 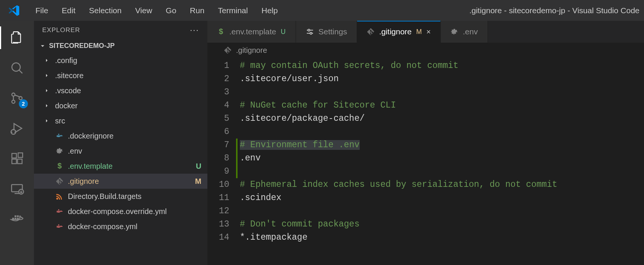 I want to click on code-line: 3, so click(x=426, y=92).